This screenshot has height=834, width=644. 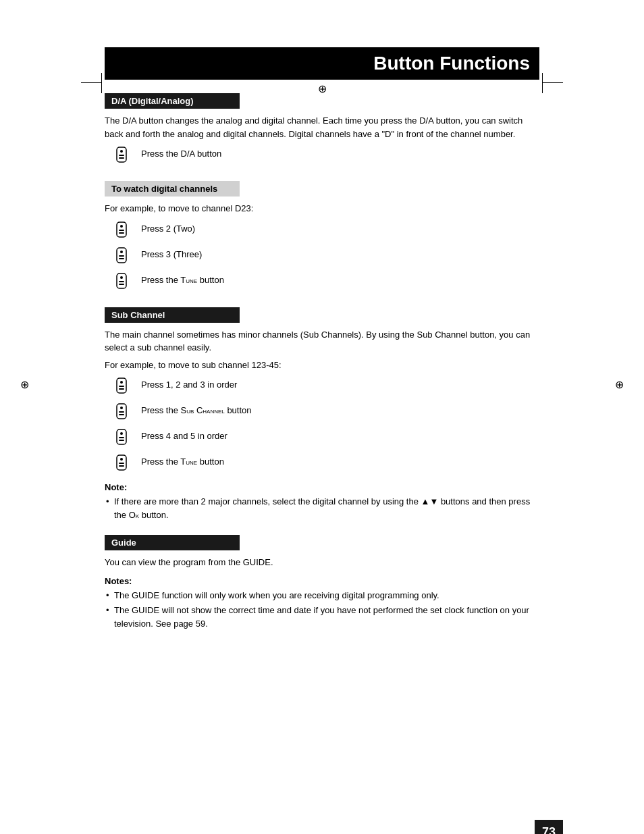 What do you see at coordinates (549, 830) in the screenshot?
I see `page-number: 73` at bounding box center [549, 830].